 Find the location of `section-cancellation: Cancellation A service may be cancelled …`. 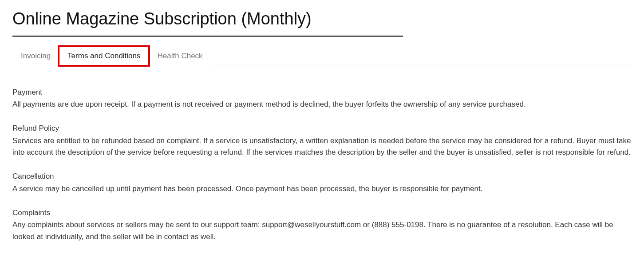

section-cancellation: Cancellation A service may be cancelled … is located at coordinates (322, 183).